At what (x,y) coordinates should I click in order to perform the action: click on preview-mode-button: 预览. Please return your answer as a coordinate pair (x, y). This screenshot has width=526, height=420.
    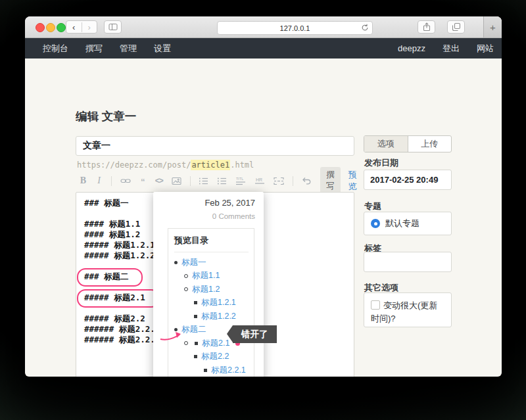
    Looking at the image, I should click on (352, 181).